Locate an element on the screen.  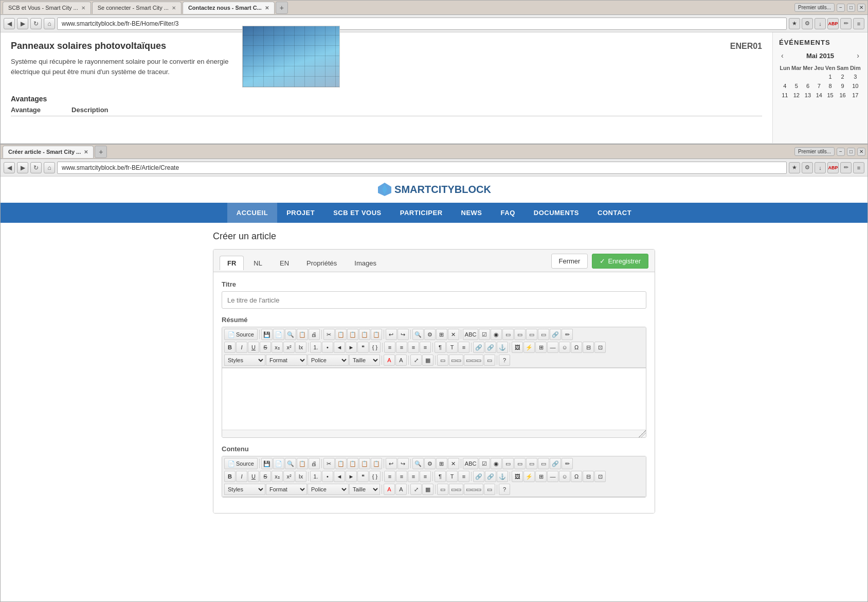
rte-align-left-btn: ≡ is located at coordinates (390, 347).